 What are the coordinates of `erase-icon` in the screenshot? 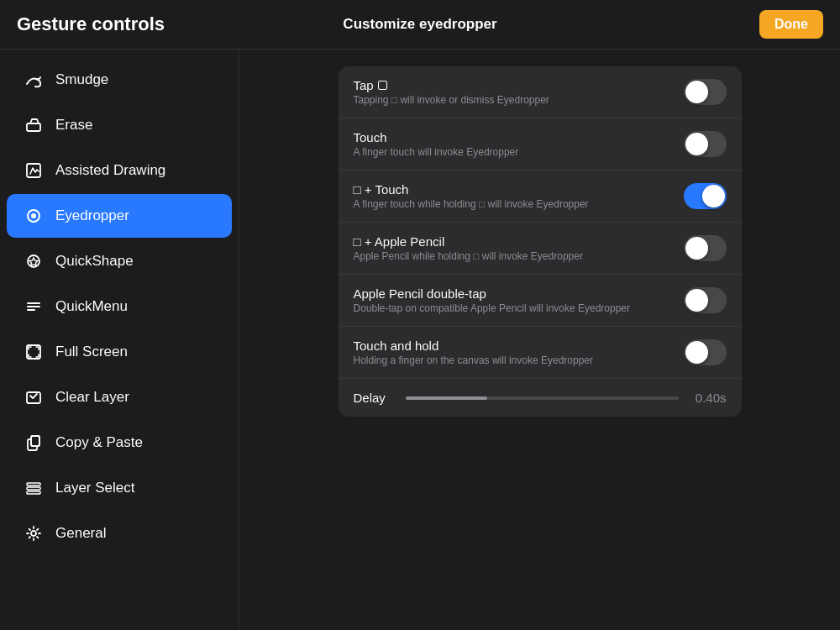 It's located at (34, 125).